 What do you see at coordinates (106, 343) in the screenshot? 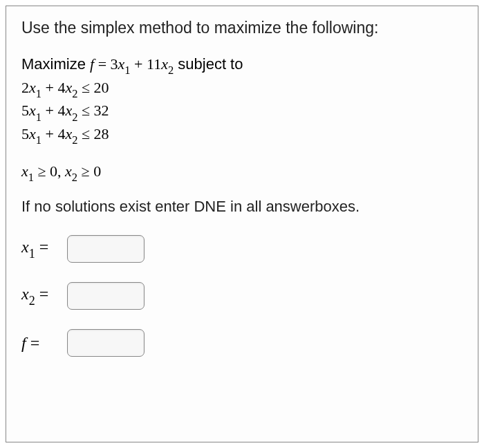
I see `answer-input-f` at bounding box center [106, 343].